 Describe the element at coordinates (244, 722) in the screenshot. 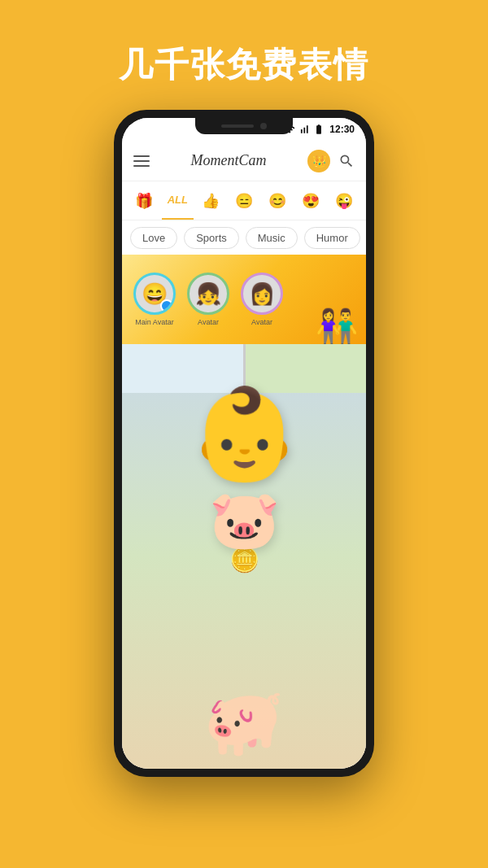

I see `bottom-piggy: 🐖` at that location.